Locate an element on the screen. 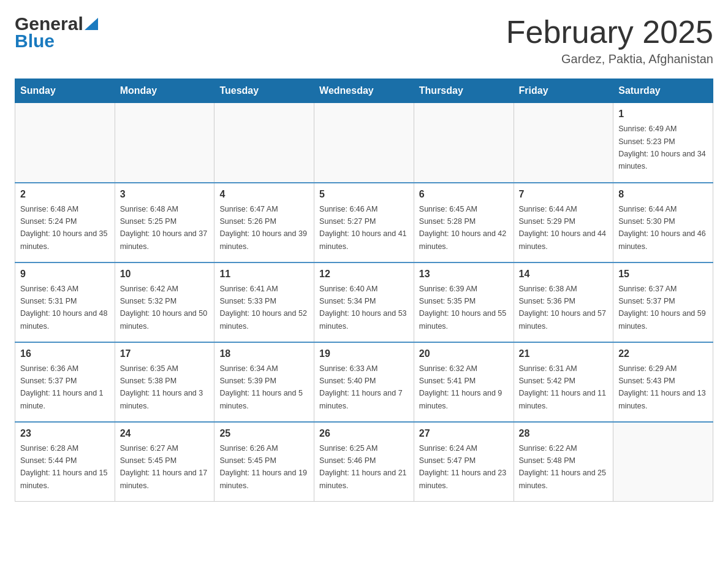 The image size is (728, 563). calendar-header: SundayMondayTuesdayWednesdayThursdayFrid… is located at coordinates (364, 91).